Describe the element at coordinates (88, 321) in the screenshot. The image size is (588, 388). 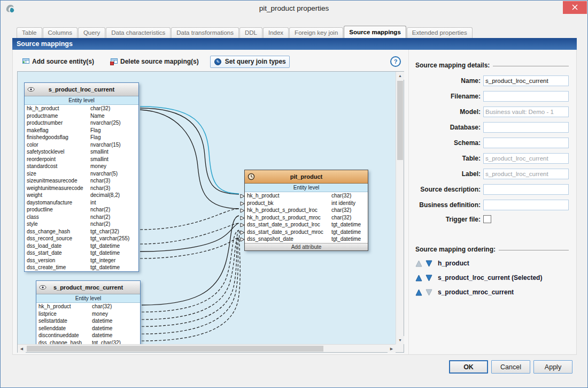
I see `entity-column-row: sellstartdatedatetime` at that location.